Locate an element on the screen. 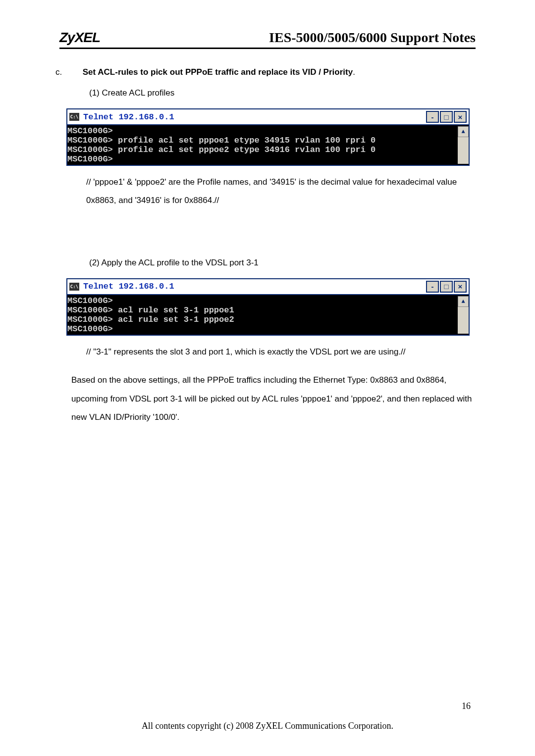 Image resolution: width=535 pixels, height=756 pixels. document-title: IES-5000/5005/6000 Support Notes is located at coordinates (373, 38).